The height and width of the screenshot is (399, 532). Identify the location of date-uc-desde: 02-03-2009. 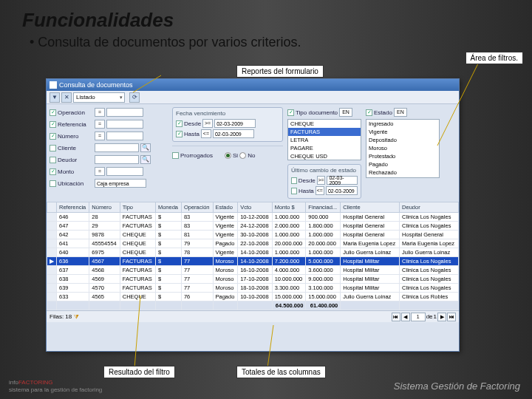
(342, 180).